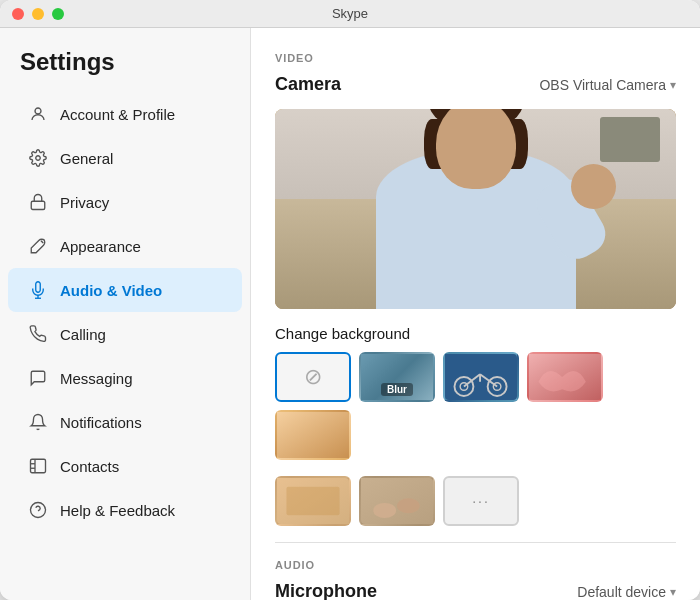  Describe the element at coordinates (125, 290) in the screenshot. I see `sidebar-item-audio-video: Audio & Video` at that location.